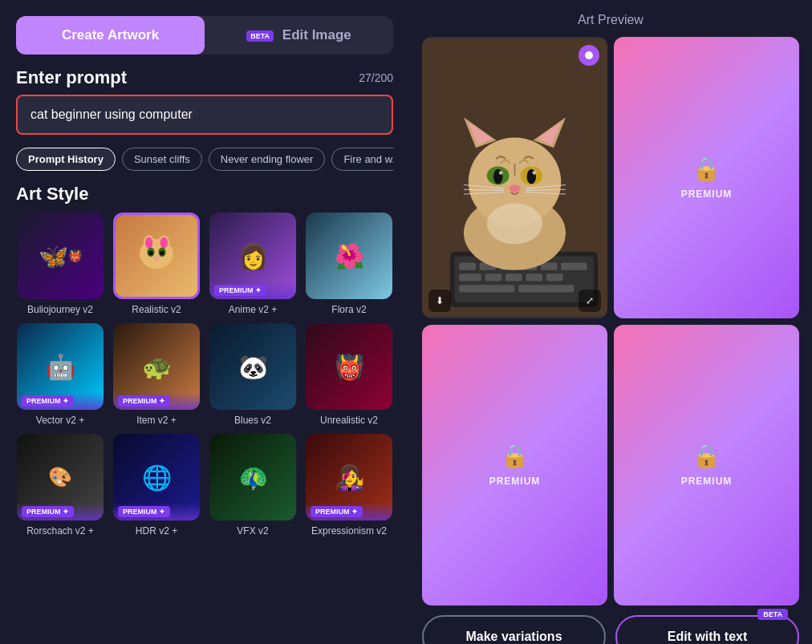 This screenshot has width=812, height=644. I want to click on art-item-vector: 🤖 PREMIUM ✦ Vector v2 +, so click(60, 375).